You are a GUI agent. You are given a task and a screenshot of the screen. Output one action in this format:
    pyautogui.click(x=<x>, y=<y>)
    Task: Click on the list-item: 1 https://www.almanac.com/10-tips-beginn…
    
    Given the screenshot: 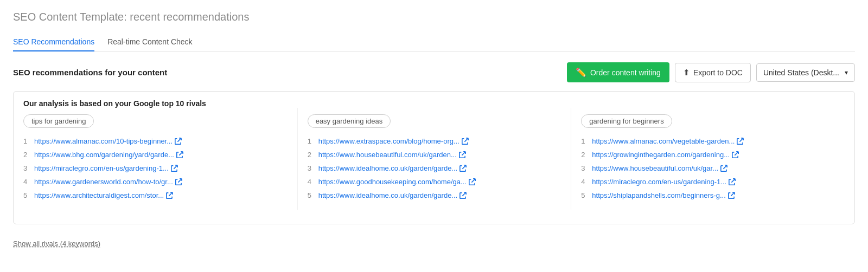 What is the action you would take?
    pyautogui.click(x=155, y=141)
    